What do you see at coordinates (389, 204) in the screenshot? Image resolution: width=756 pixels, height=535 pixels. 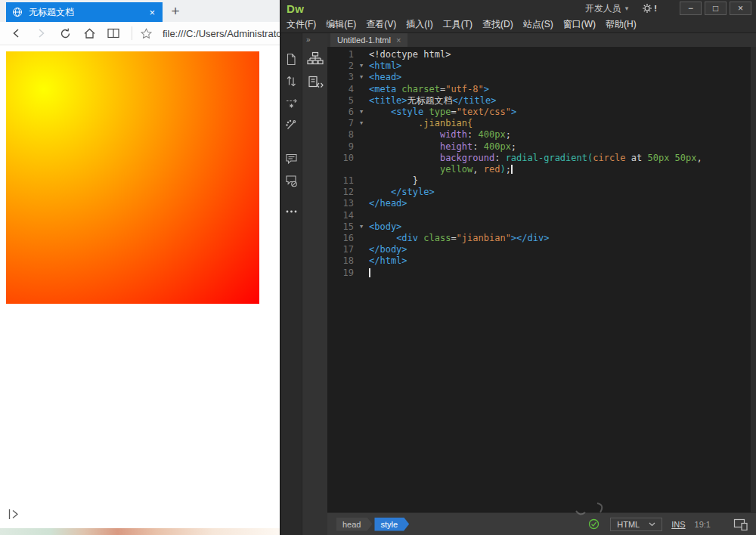 I see `code-text: </head>` at bounding box center [389, 204].